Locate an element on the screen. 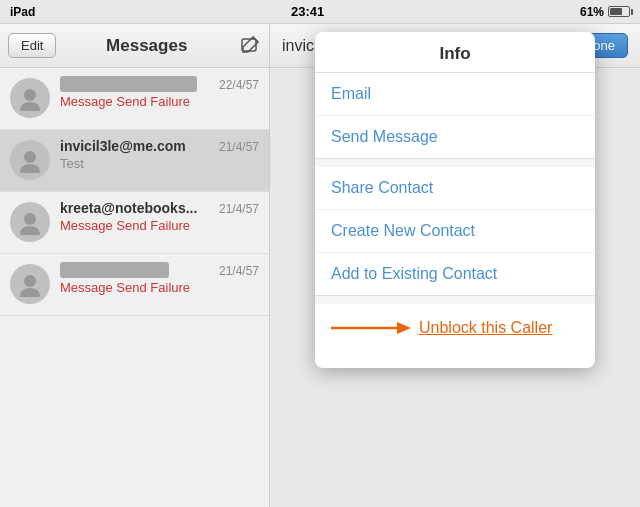 This screenshot has width=640, height=507. create-contact-action: Create New Contact is located at coordinates (455, 232).